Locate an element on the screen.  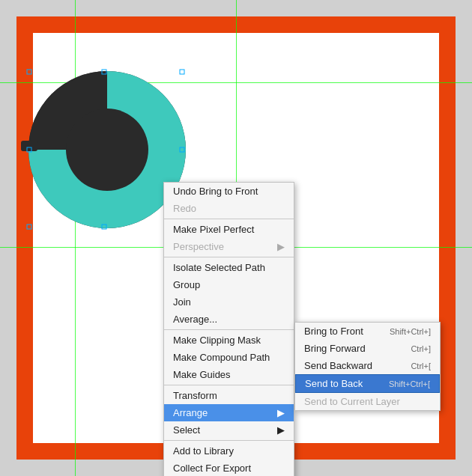
submenu-item-bring-forward: Bring Forward Ctrl+] is located at coordinates (367, 349).